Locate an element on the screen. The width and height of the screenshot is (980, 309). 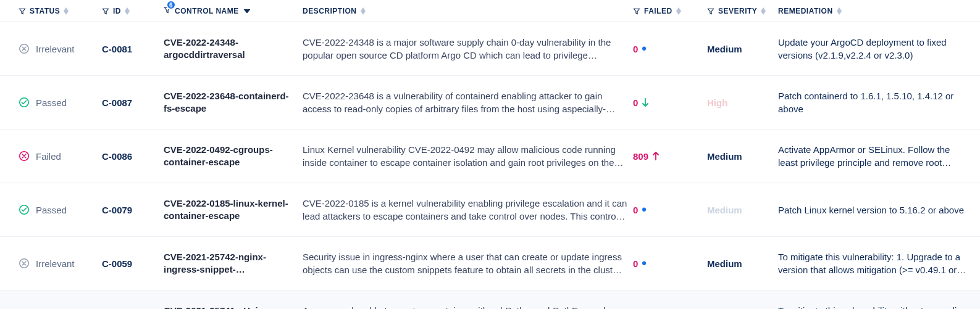
col-label: Failed is located at coordinates (658, 11).